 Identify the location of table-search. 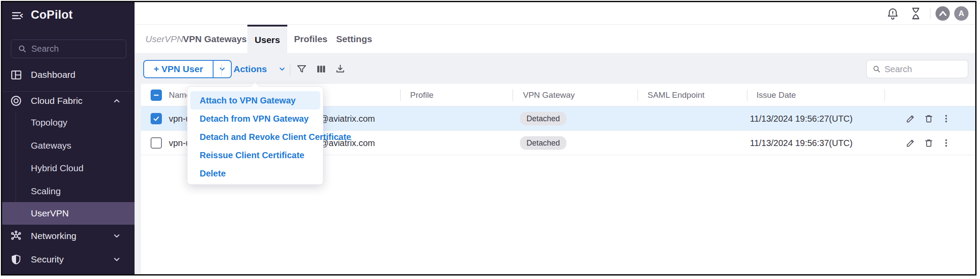
(918, 69).